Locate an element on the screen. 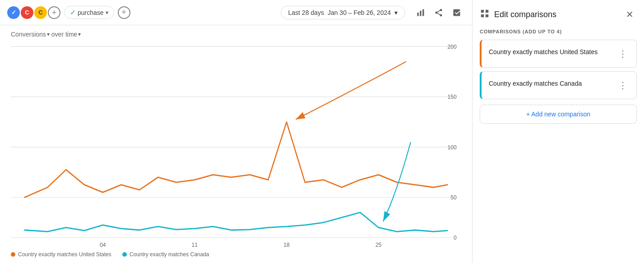  legend-item-canada: Country exactly matches Canada is located at coordinates (166, 254).